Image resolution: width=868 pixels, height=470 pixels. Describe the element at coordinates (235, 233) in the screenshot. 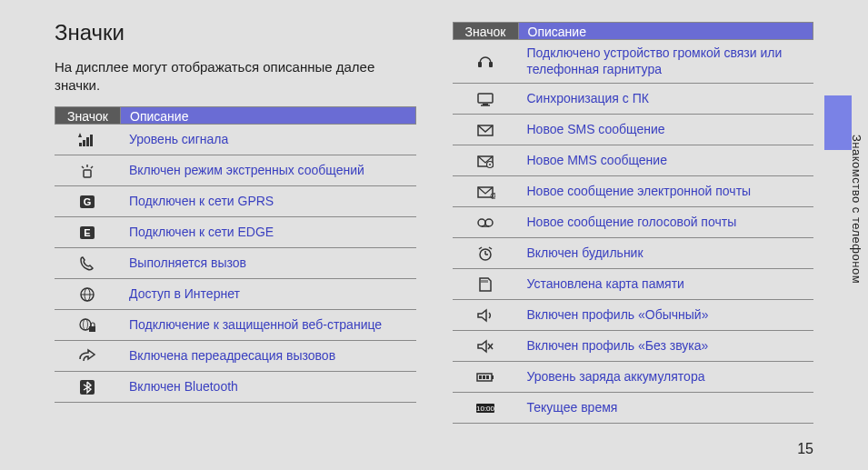

I see `table-row: Подключен к сети EDGE` at that location.